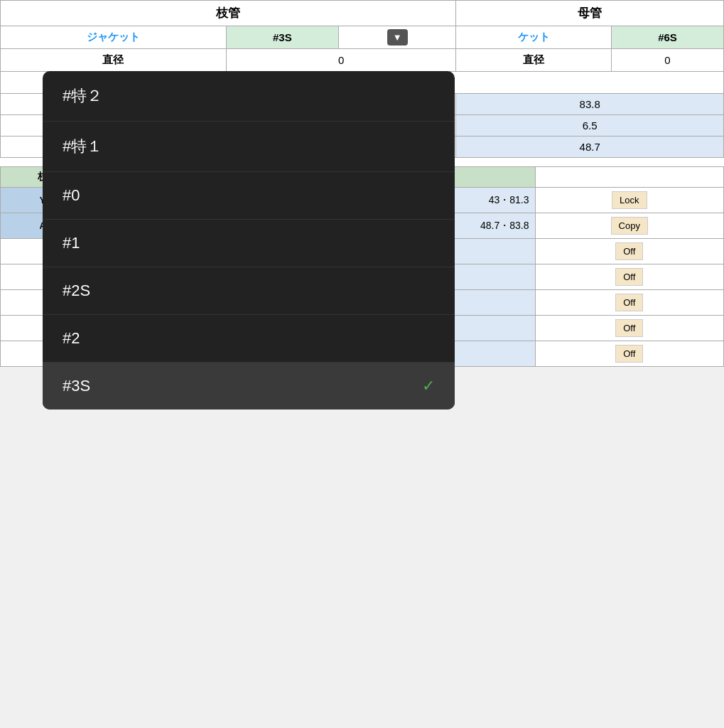 The height and width of the screenshot is (728, 724). I want to click on dropdown-item-0: #特２, so click(249, 97).